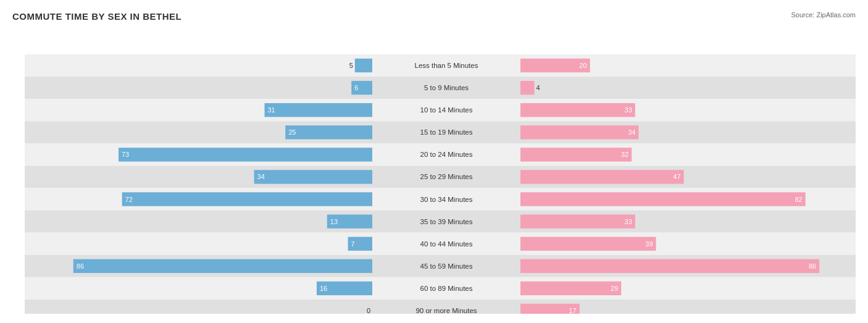  I want to click on row-label: 5 to 9 Minutes, so click(446, 88).